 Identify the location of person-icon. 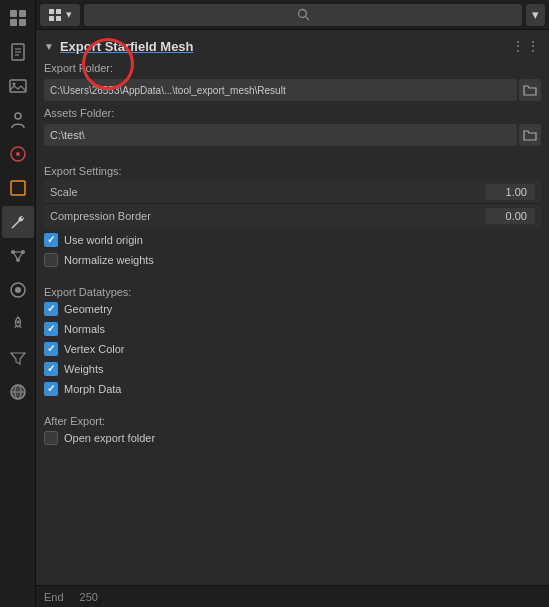
(18, 120).